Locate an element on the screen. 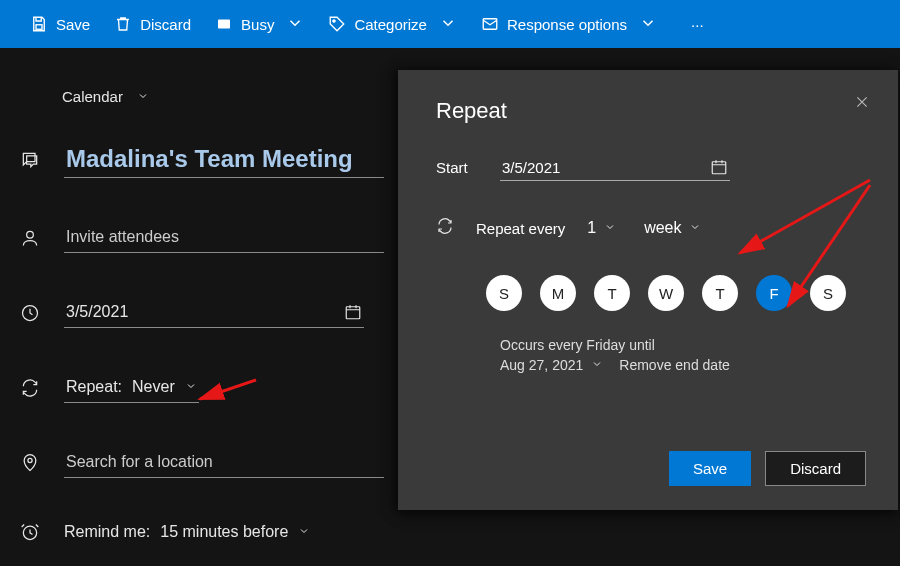  more-button: ··· is located at coordinates (698, 24).